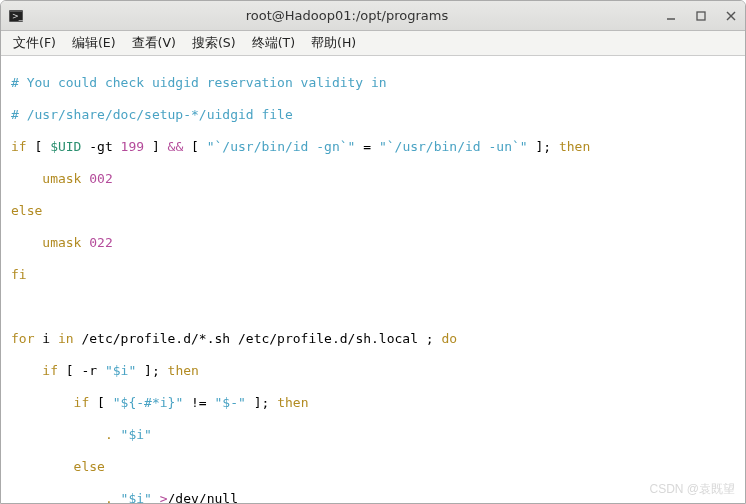 This screenshot has height=504, width=746. I want to click on code-line: . "$i", so click(373, 435).